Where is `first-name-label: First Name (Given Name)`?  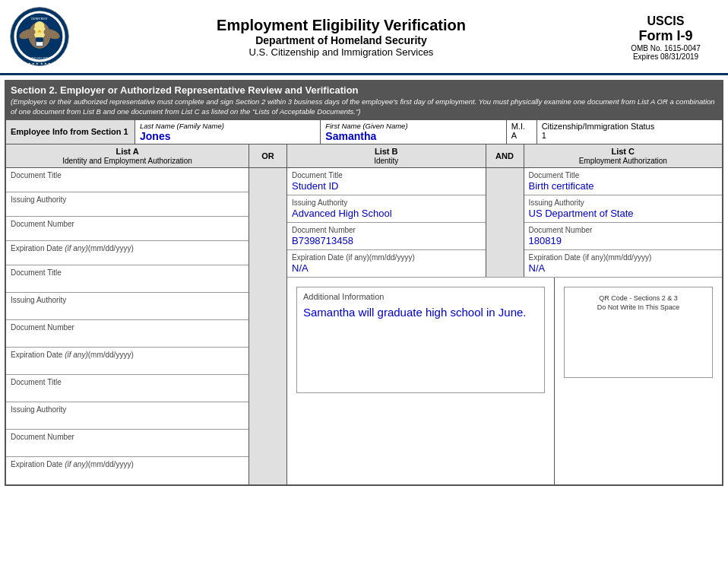 first-name-label: First Name (Given Name) is located at coordinates (413, 126).